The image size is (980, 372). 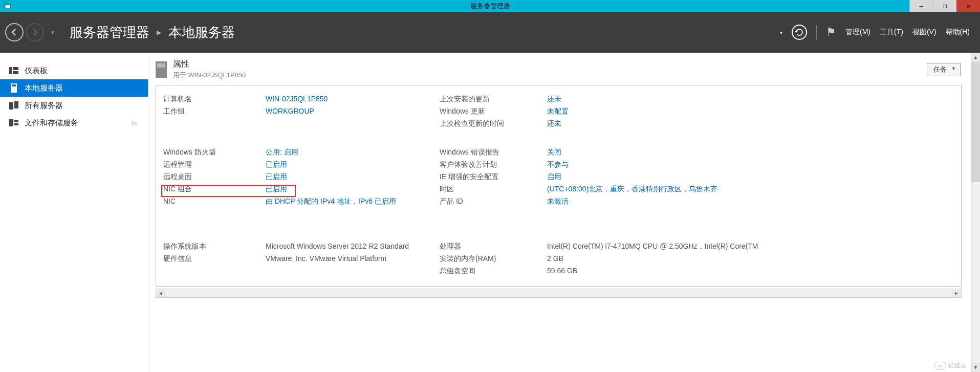 What do you see at coordinates (44, 105) in the screenshot?
I see `sidebar-item-label: 所有服务器` at bounding box center [44, 105].